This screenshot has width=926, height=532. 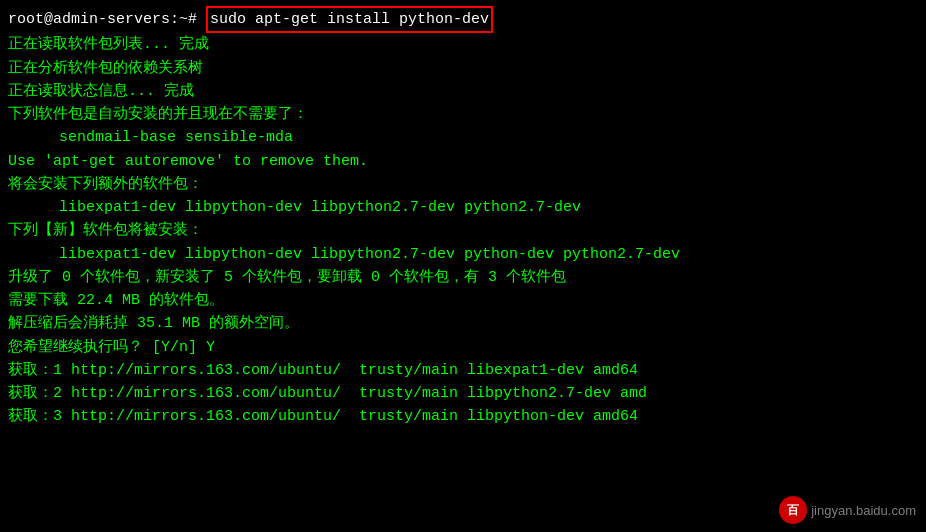 I want to click on terminal-line-18: 获取：3 http://mirrors.163.com/ubuntu/ trus…, so click(x=463, y=416).